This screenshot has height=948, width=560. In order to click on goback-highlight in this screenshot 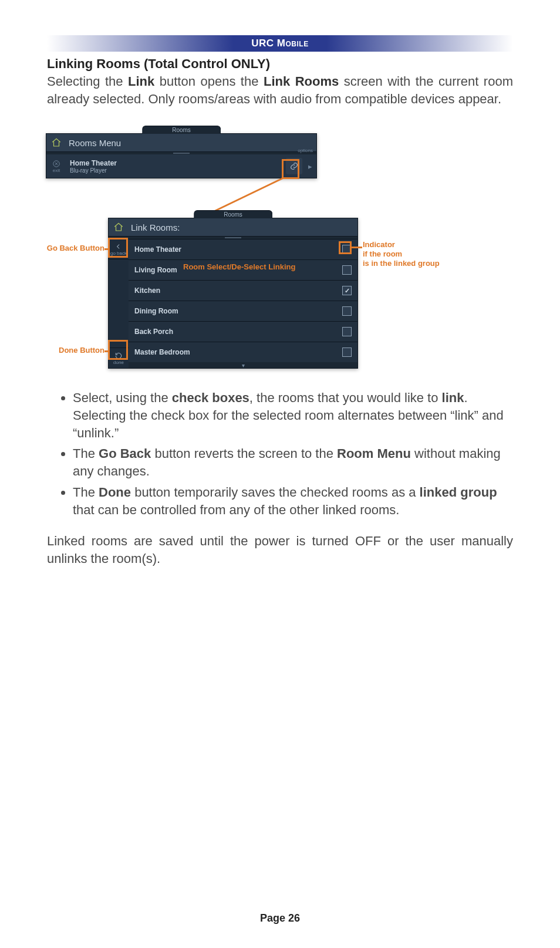, I will do `click(118, 248)`.